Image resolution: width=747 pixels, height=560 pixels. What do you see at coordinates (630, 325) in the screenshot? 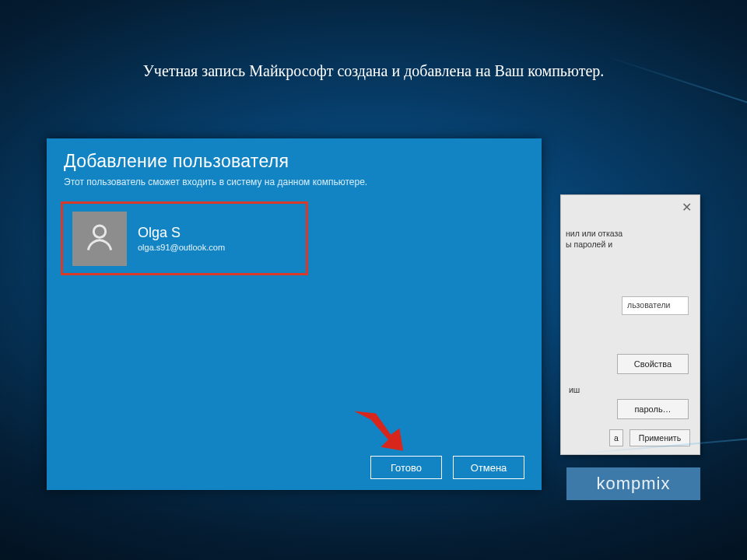
I see `user-accounts-dialog: ✕ нил или отказа ы паролей и льзователи …` at bounding box center [630, 325].